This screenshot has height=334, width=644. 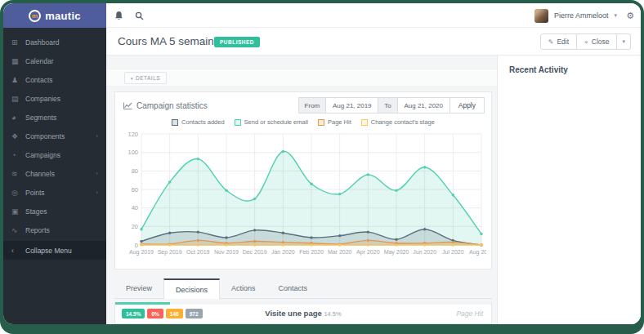 What do you see at coordinates (541, 16) in the screenshot?
I see `user-avatar` at bounding box center [541, 16].